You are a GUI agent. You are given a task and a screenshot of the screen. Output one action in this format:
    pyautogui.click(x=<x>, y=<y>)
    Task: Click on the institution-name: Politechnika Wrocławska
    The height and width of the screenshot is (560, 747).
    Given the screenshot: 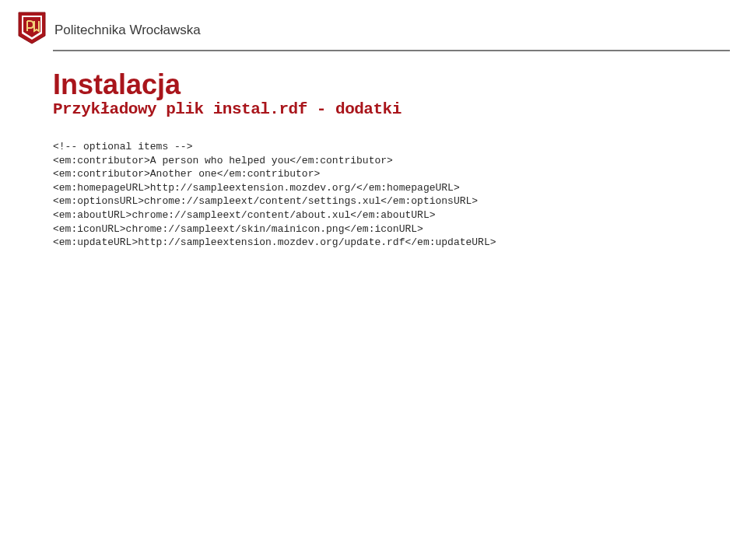 What is the action you would take?
    pyautogui.click(x=128, y=30)
    